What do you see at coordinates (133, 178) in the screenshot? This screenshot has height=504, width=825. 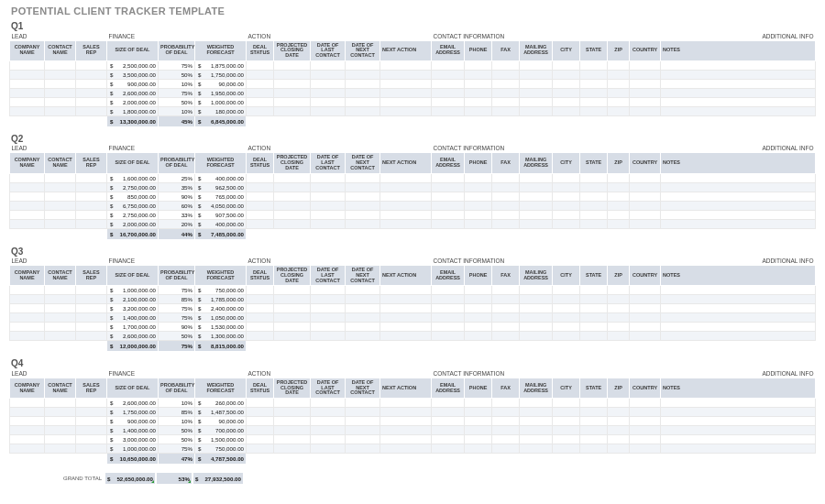 I see `cell-size: $1,600,000.00` at bounding box center [133, 178].